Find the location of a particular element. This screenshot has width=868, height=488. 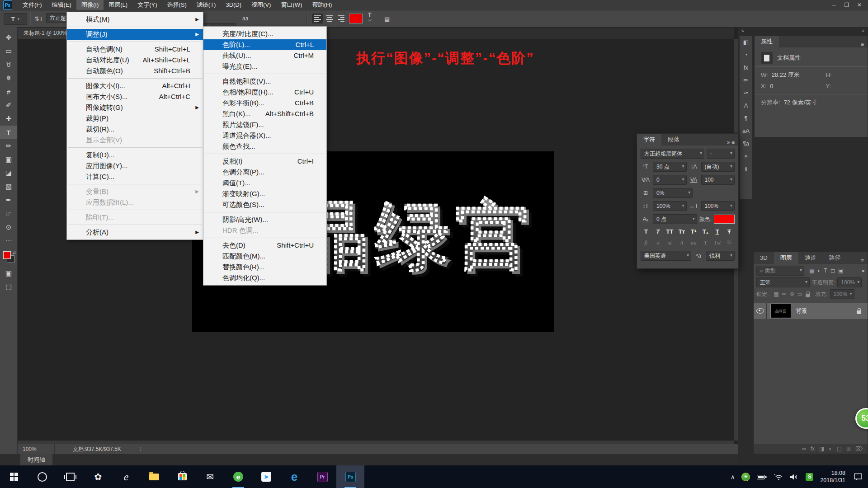

panel-info-icon: ℹ is located at coordinates (746, 169).